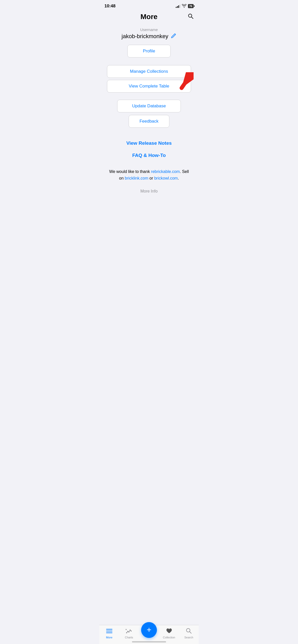  Describe the element at coordinates (149, 176) in the screenshot. I see `thanks-section: We would like to thank rebrickable.com. …` at that location.